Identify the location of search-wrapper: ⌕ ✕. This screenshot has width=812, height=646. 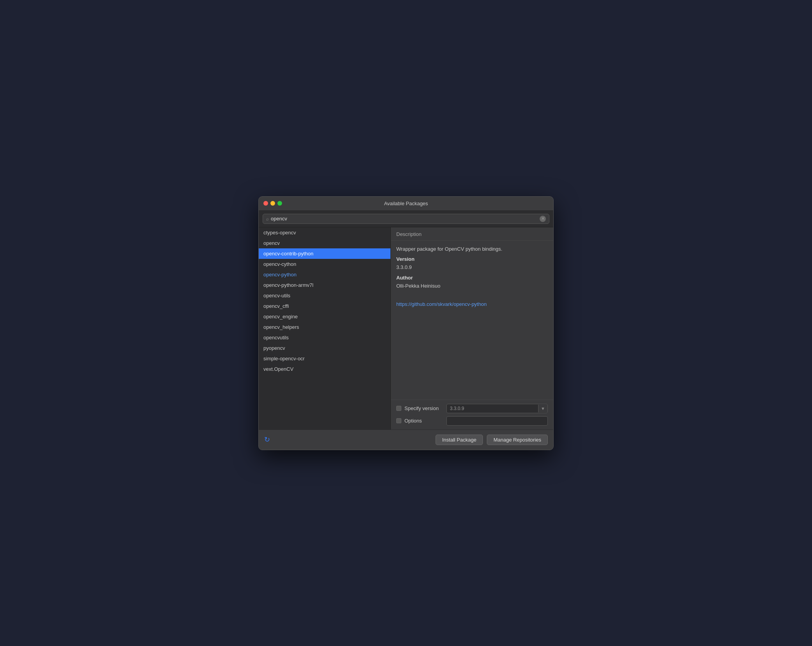
(406, 219).